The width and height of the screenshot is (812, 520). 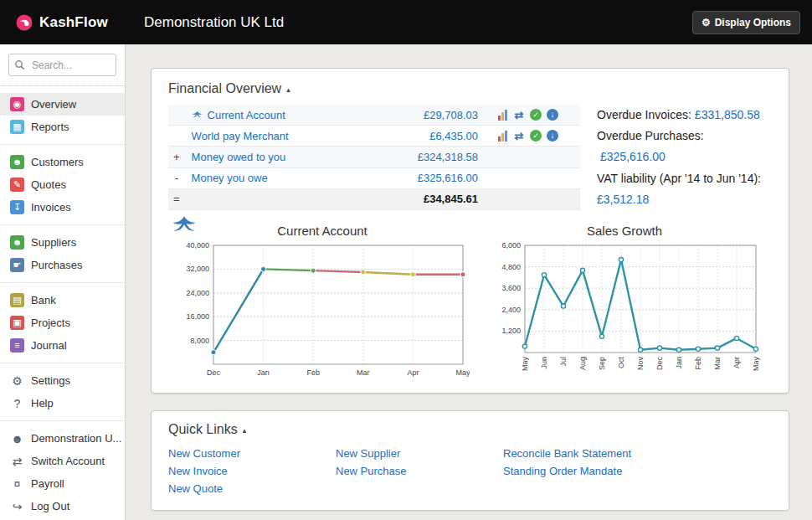 I want to click on svg-text: 16,000, so click(x=198, y=317).